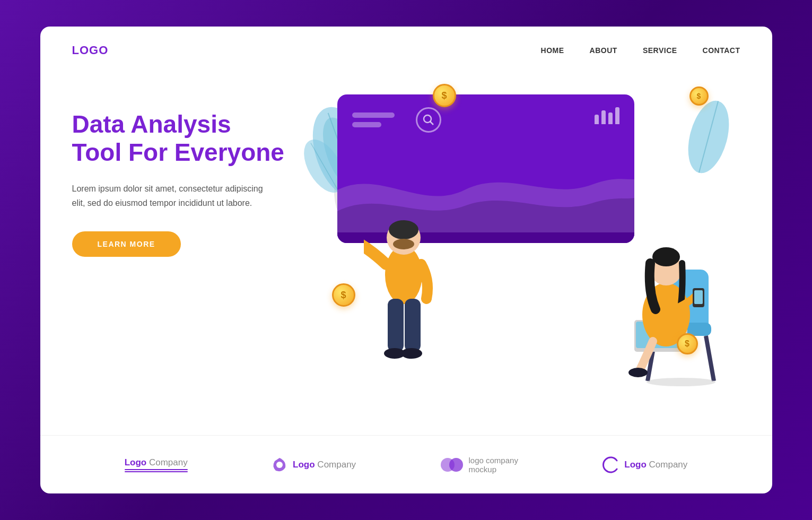 This screenshot has width=812, height=520. I want to click on logo-2-icon, so click(280, 465).